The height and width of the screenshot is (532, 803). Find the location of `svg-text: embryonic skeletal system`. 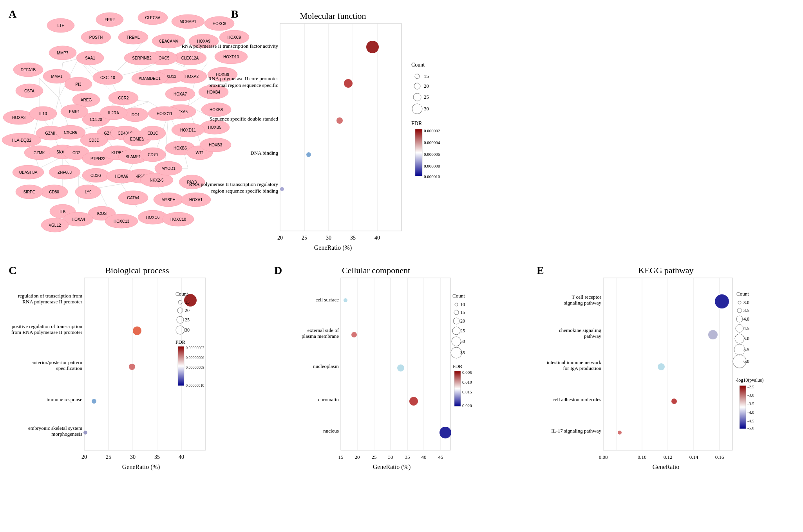

svg-text: embryonic skeletal system is located at coordinates (55, 428).